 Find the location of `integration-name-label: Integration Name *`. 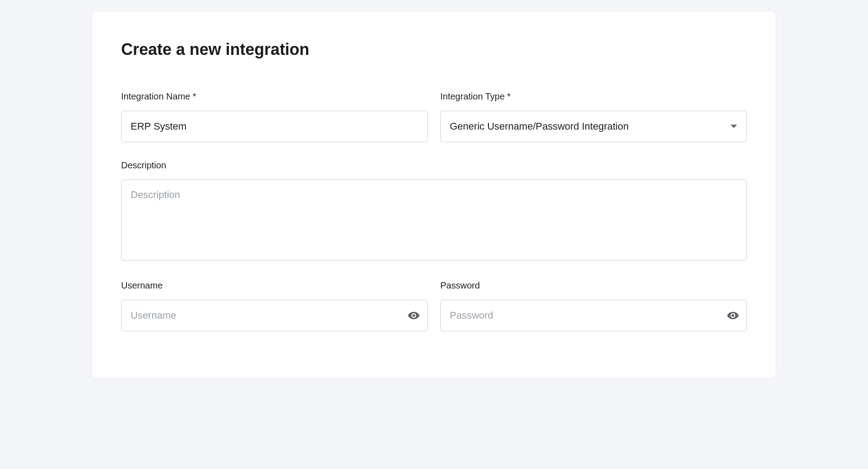

integration-name-label: Integration Name * is located at coordinates (275, 96).